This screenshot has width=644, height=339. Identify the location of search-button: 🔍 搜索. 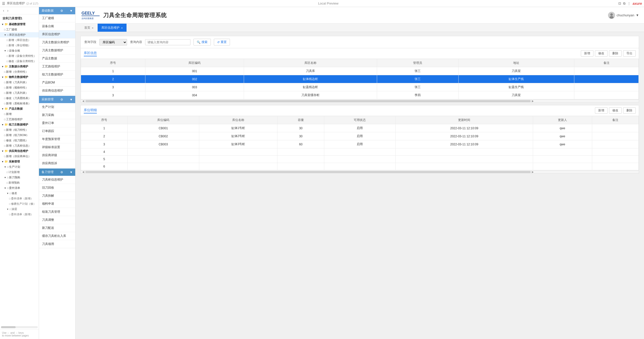
(202, 42).